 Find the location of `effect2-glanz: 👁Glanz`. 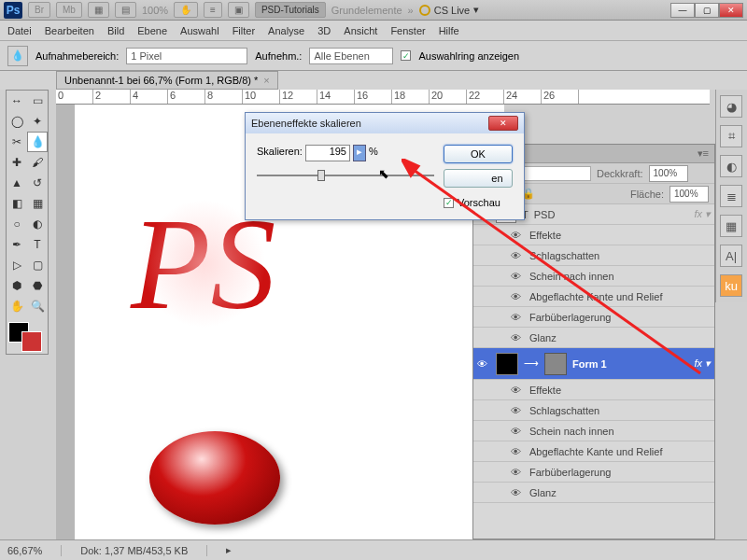

effect2-glanz: 👁Glanz is located at coordinates (594, 493).